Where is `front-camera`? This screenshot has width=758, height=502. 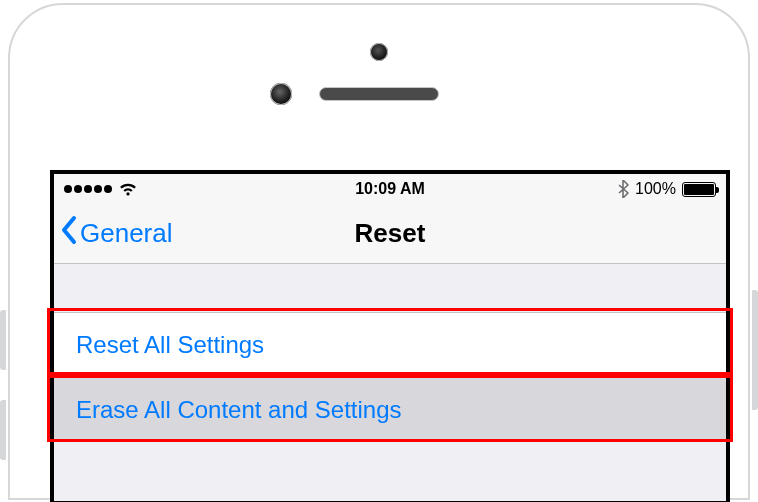
front-camera is located at coordinates (281, 94).